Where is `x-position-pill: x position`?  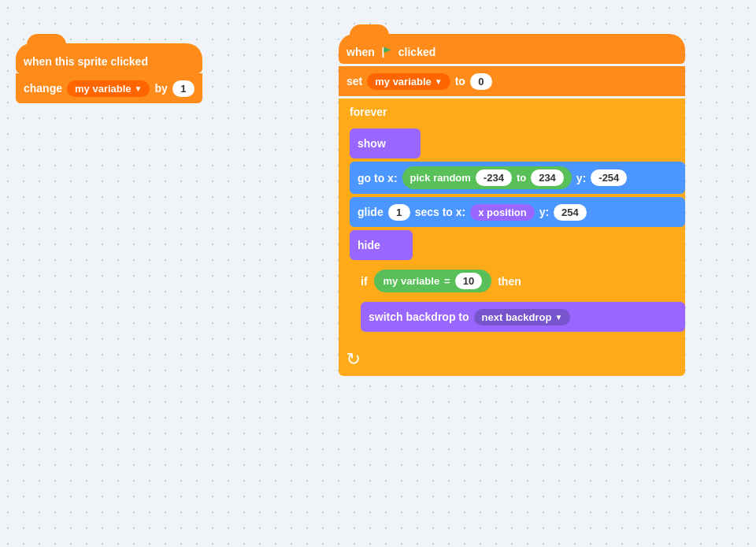
x-position-pill: x position is located at coordinates (502, 213).